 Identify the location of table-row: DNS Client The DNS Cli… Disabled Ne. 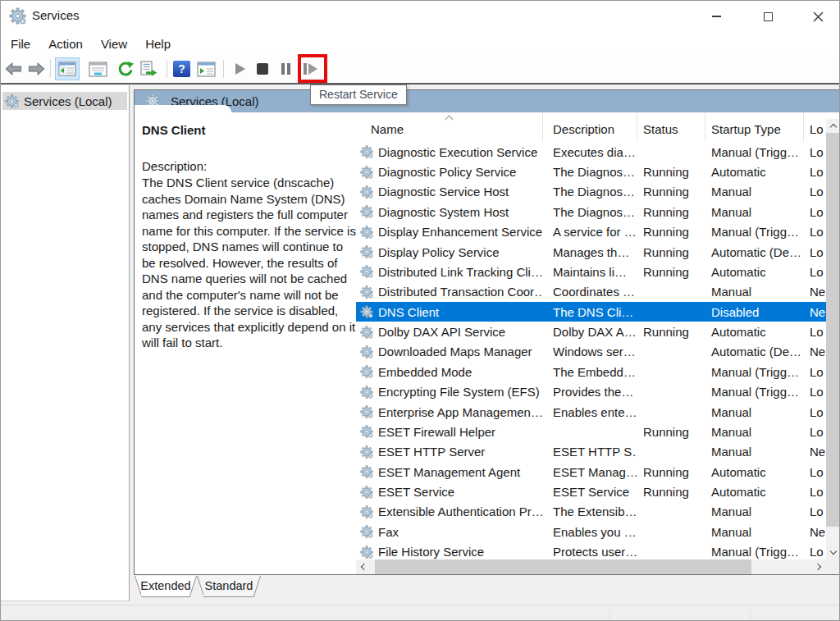
(592, 312).